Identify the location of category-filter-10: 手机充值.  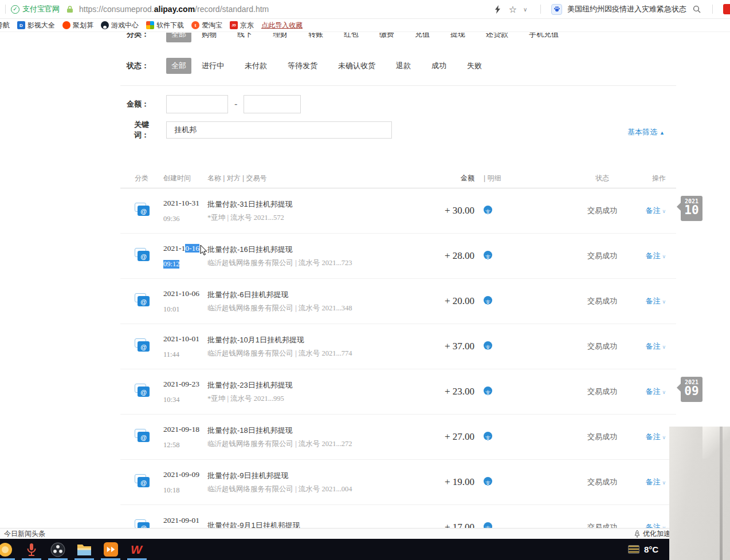
(544, 38).